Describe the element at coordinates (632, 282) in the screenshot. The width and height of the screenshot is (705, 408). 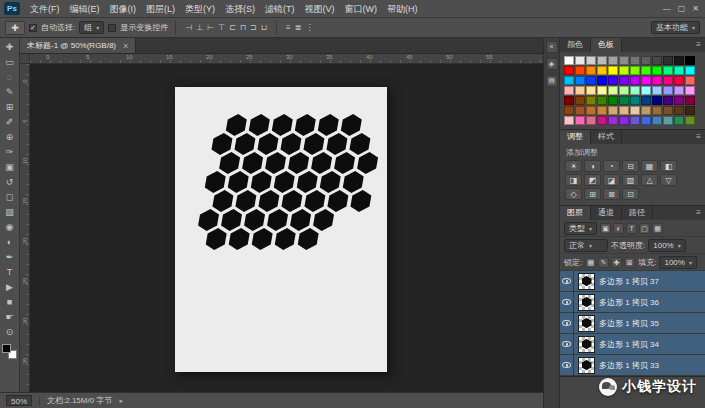
I see `layer-row: 多边形 1 拷贝 37` at that location.